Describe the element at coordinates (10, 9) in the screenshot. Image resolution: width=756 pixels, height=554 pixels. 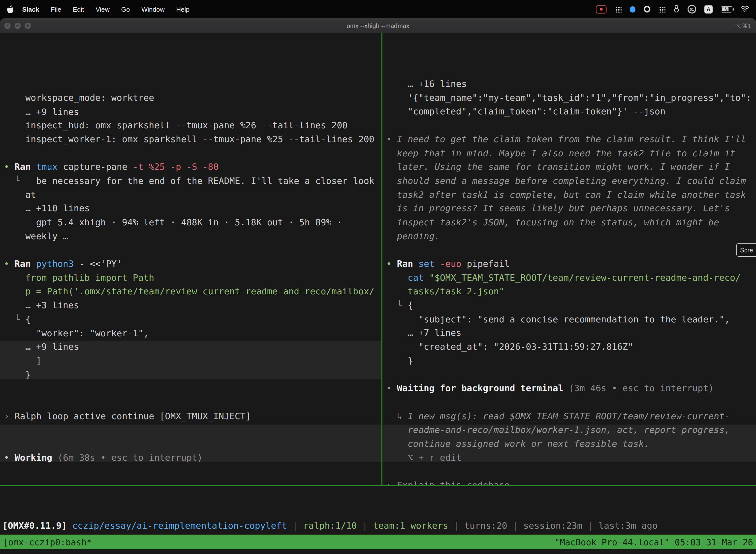
I see `apple-icon` at that location.